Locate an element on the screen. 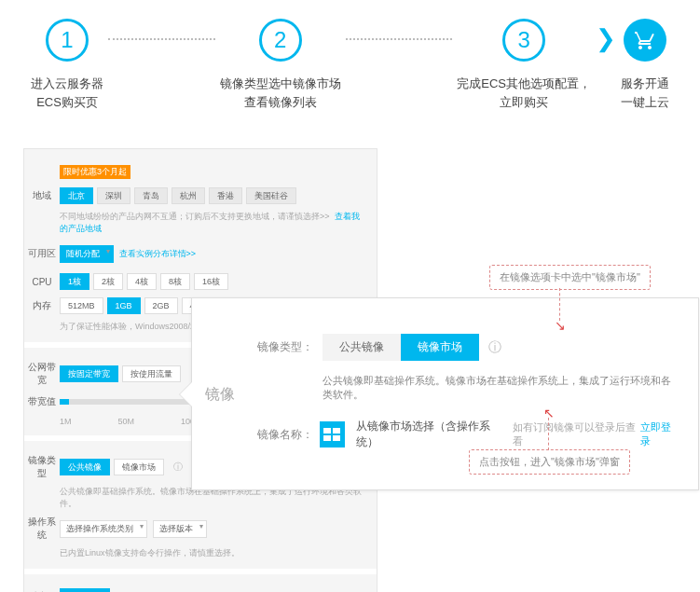  cpu-option: 8核 is located at coordinates (175, 282).